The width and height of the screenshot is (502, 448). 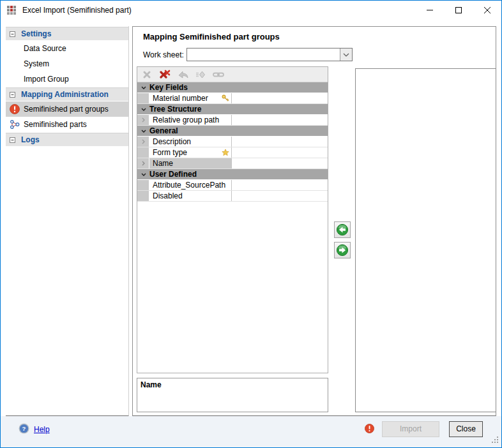 I want to click on field-label: Material number, so click(x=180, y=98).